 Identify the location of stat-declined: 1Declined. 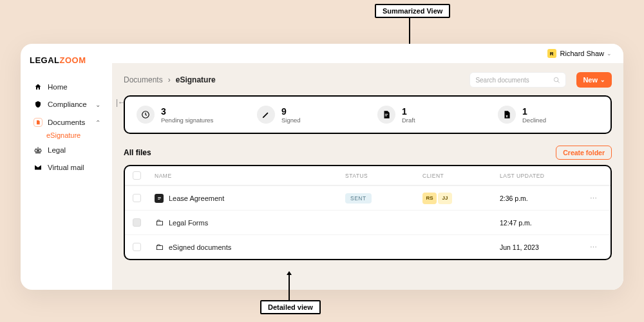
(549, 115).